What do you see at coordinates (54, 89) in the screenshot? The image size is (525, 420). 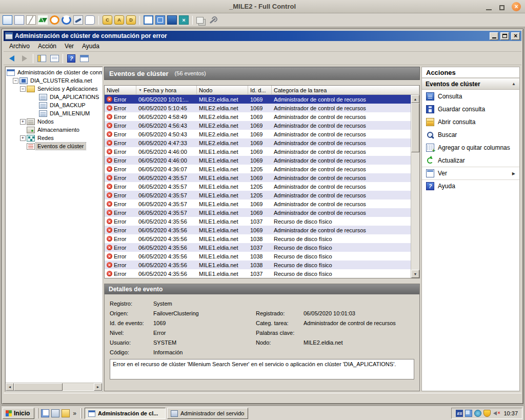 I see `tree-item: − Servicios y Aplicaciones` at bounding box center [54, 89].